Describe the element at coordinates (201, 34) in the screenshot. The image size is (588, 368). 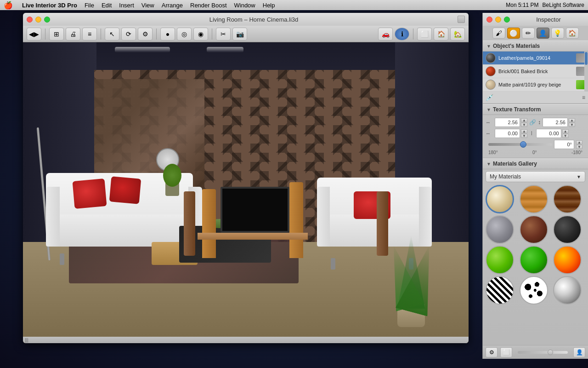
I see `toolbar-pan-btn: ◉` at that location.